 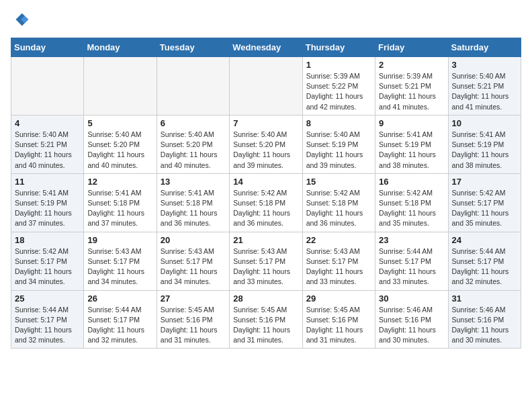 I want to click on weekday-header-monday: Monday, so click(x=120, y=48).